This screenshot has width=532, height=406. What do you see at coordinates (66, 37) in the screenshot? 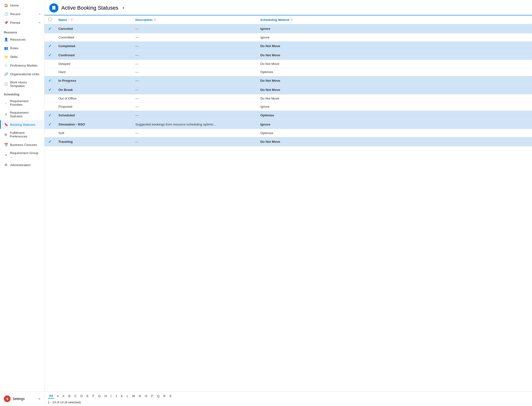
I see `row-name-link: Committed` at bounding box center [66, 37].